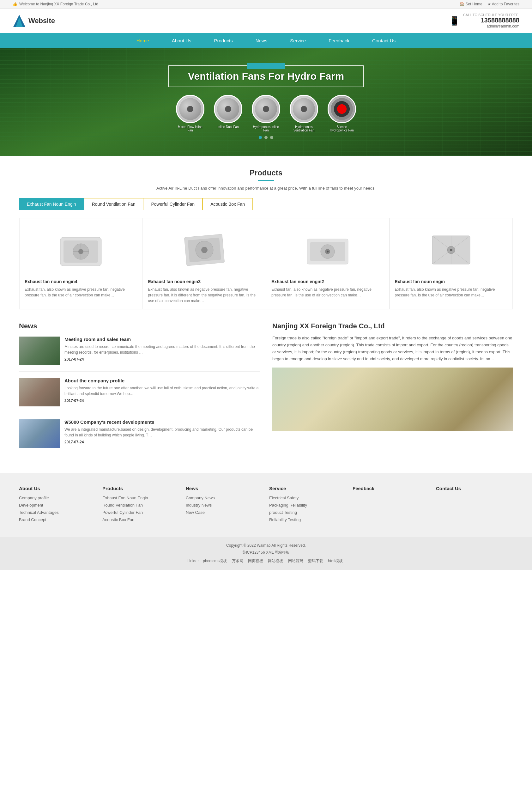 Image resolution: width=532 pixels, height=809 pixels. I want to click on fan-label-2: Inline Duct Fan, so click(228, 127).